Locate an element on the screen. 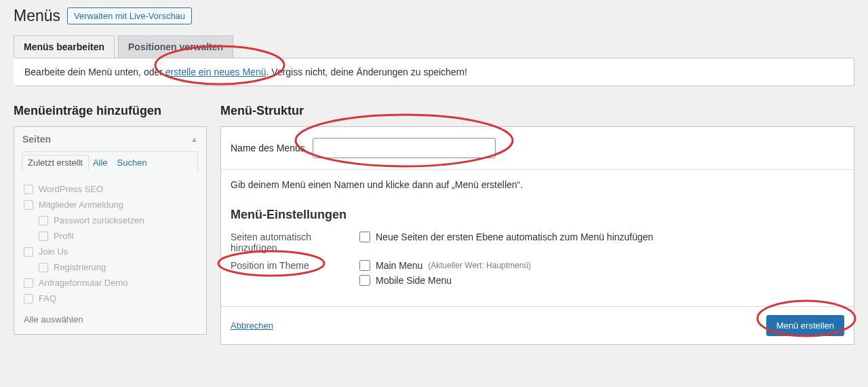 The image size is (868, 387). list-item-label: Anfrageformular Demo is located at coordinates (83, 282).